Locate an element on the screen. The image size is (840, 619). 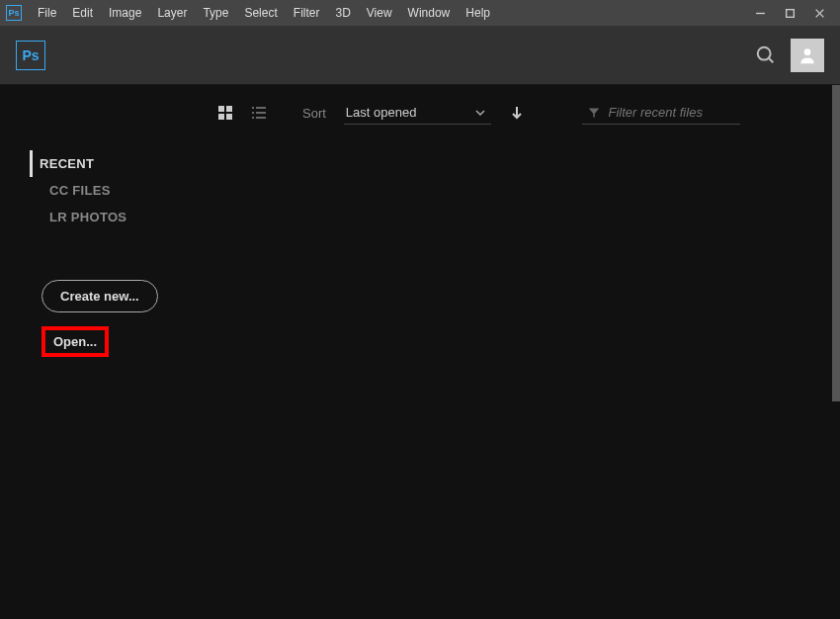
menu-view: View is located at coordinates (379, 13).